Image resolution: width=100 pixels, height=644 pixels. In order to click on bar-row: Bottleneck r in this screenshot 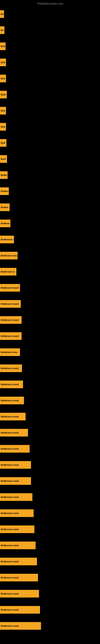, I will do `click(50, 240)`.